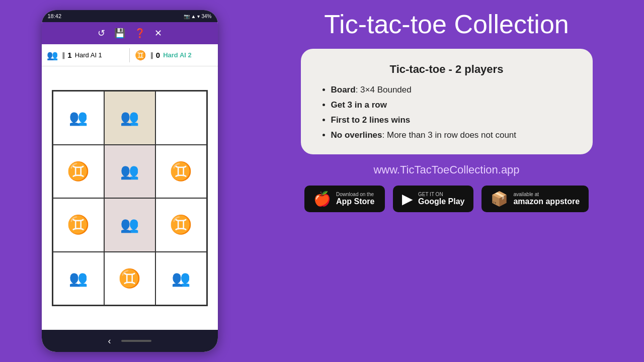 This screenshot has width=644, height=362. What do you see at coordinates (441, 194) in the screenshot?
I see `googleplay-small: GET IT ON` at bounding box center [441, 194].